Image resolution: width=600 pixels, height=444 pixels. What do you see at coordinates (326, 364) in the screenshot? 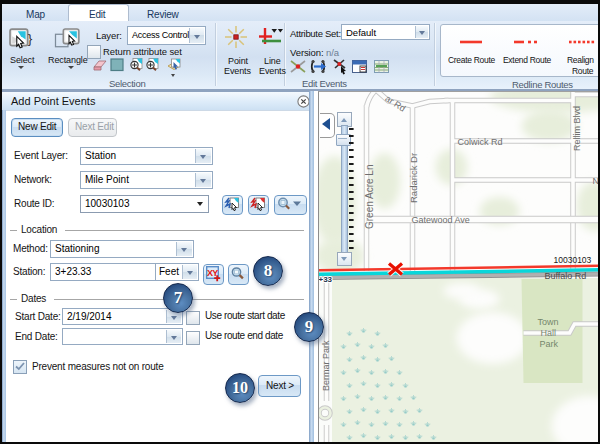
I see `svg-text: Bermar Park` at bounding box center [326, 364].